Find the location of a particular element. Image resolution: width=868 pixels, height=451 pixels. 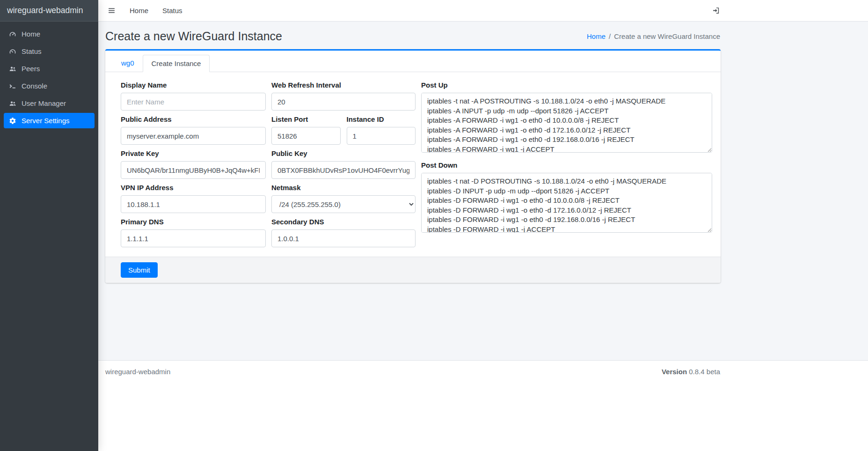

private-key-input is located at coordinates (193, 170).